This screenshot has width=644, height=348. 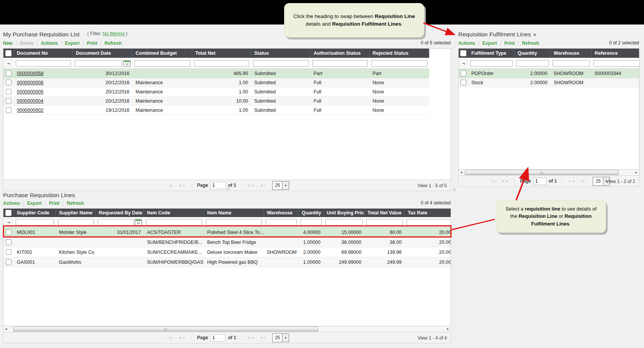 What do you see at coordinates (429, 222) in the screenshot?
I see `filter-input-tax-rate` at bounding box center [429, 222].